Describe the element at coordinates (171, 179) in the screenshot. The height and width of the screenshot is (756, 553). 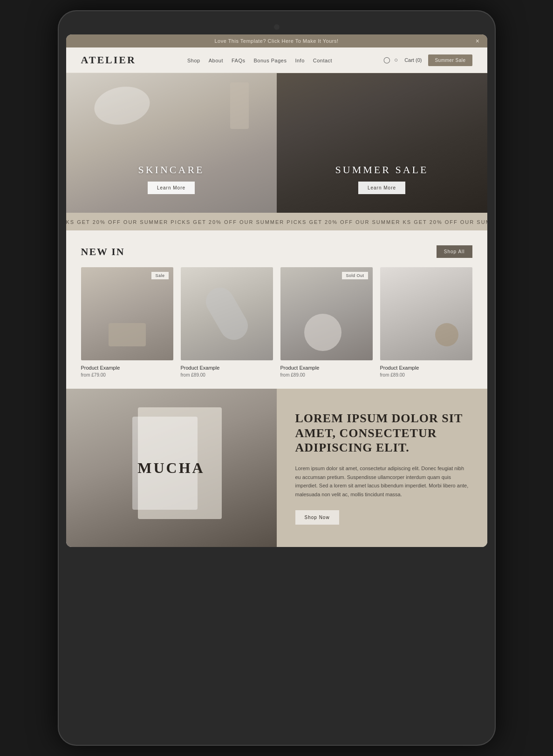
I see `hero-left-content: SKINCARE Learn More` at that location.